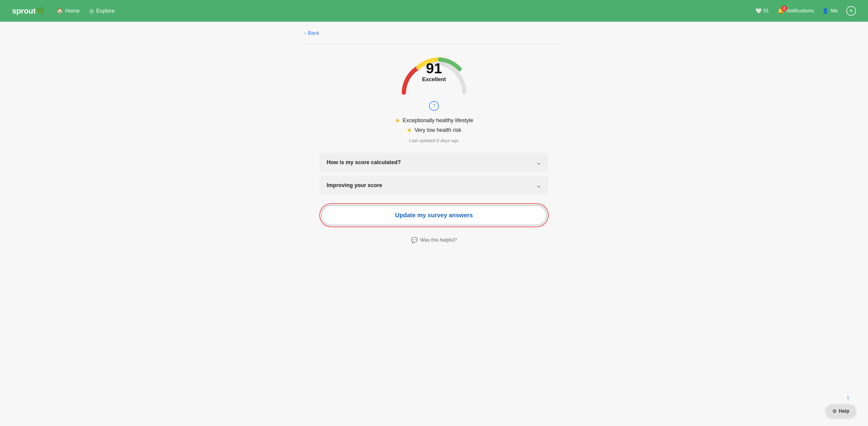  What do you see at coordinates (102, 11) in the screenshot?
I see `nav-explore: ◎ Explore` at bounding box center [102, 11].